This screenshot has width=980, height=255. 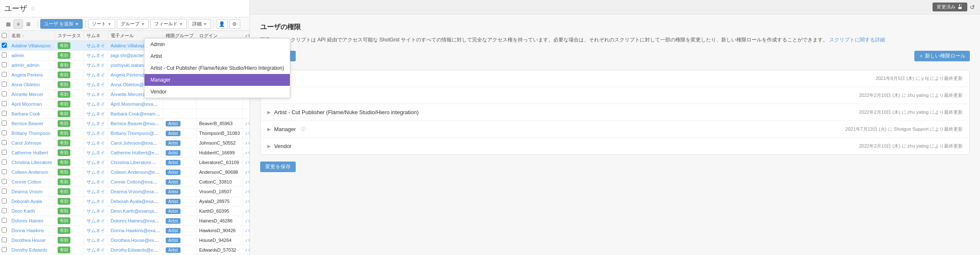 I want to click on email-link: Deanna.Vroom@example.com, so click(x=137, y=192).